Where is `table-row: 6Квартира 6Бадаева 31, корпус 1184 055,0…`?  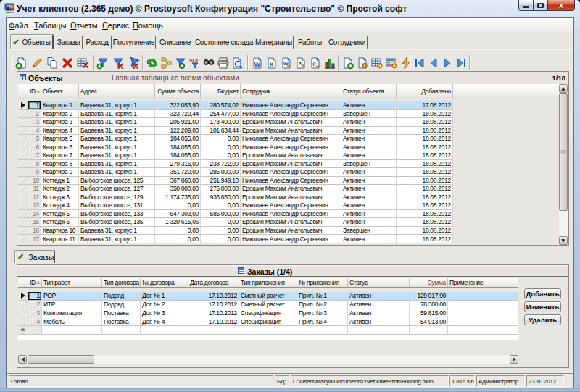
table-row: 6Квартира 6Бадаева 31, корпус 1184 055,0… is located at coordinates (289, 148).